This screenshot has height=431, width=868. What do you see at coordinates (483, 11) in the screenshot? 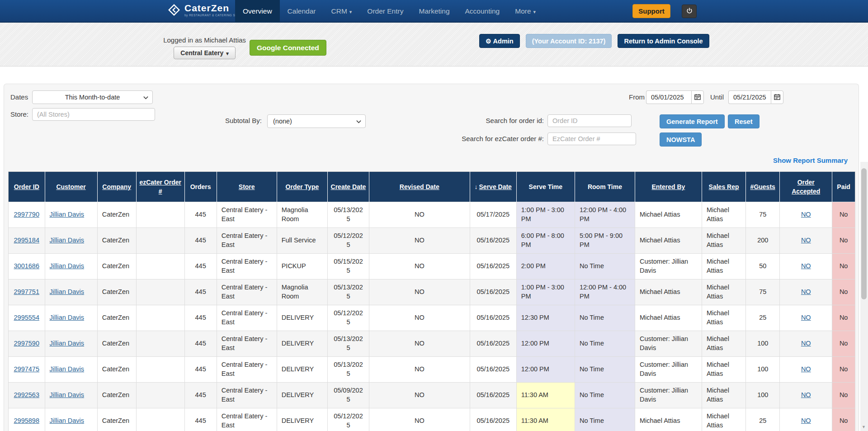
I see `nav-item-accounting: Accounting` at bounding box center [483, 11].